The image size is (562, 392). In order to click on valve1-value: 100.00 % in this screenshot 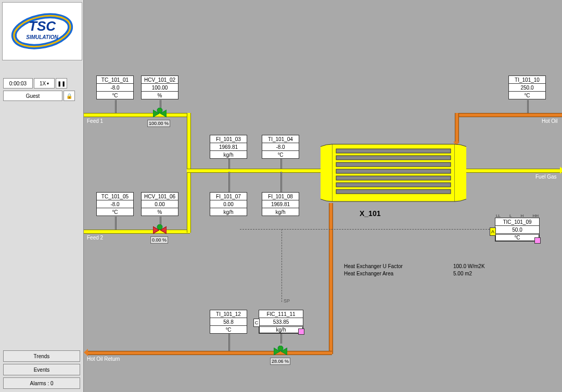, I will do `click(159, 123)`.